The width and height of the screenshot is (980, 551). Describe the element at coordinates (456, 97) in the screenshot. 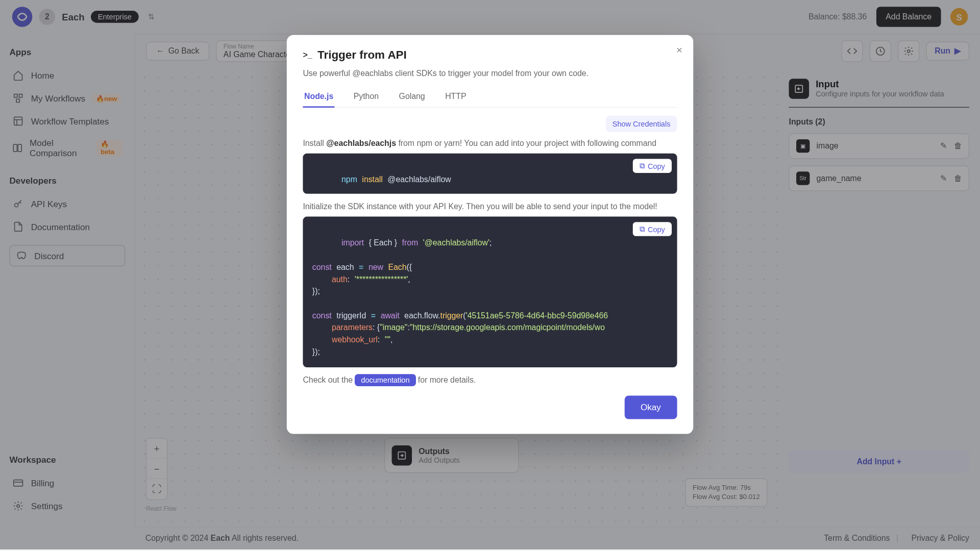

I see `tab-http: HTTP` at that location.